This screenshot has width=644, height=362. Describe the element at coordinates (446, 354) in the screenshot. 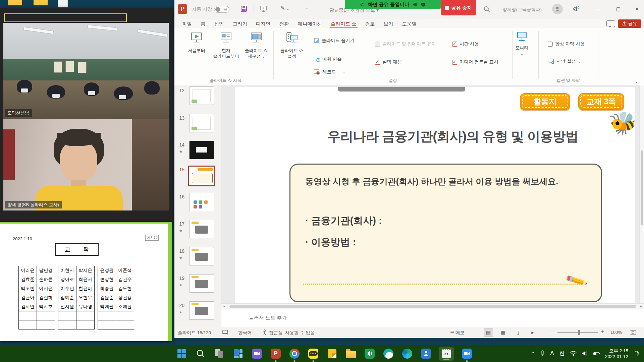

I see `snipping-tool-icon: ✂` at that location.